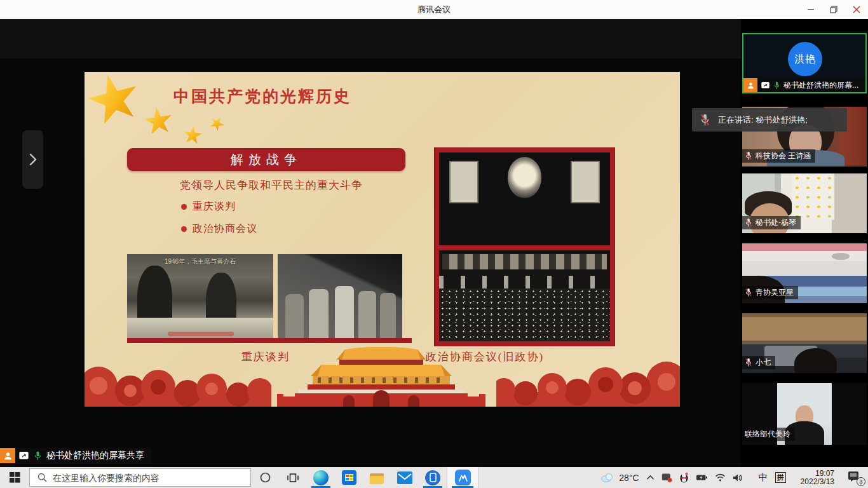  I want to click on share-status-label: 秘书处舒洪艳的屏幕共享, so click(95, 456).